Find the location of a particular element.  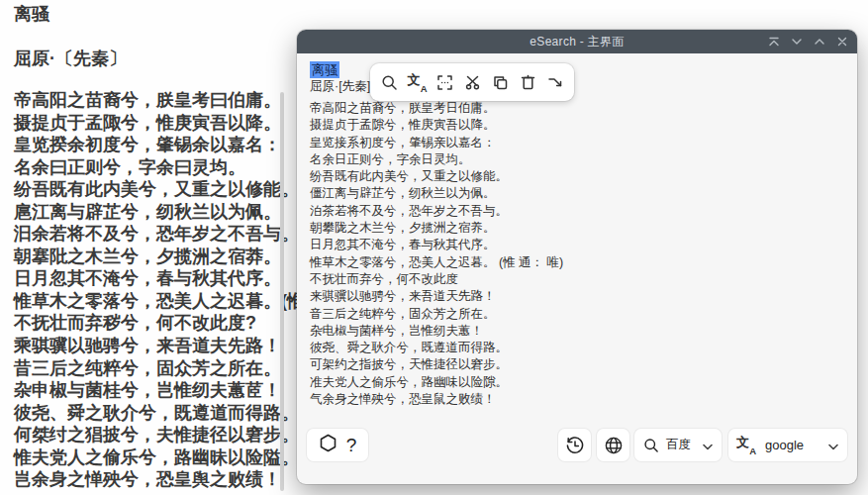

poem-line: 不抚壮而弃秽兮，何不改此度? is located at coordinates (159, 323).